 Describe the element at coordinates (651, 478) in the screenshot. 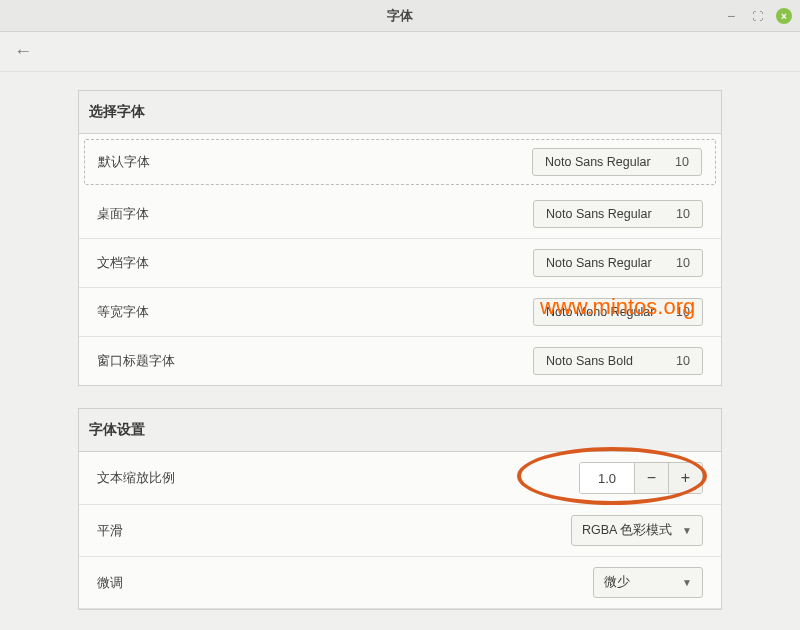

I see `decrement-button: −` at that location.